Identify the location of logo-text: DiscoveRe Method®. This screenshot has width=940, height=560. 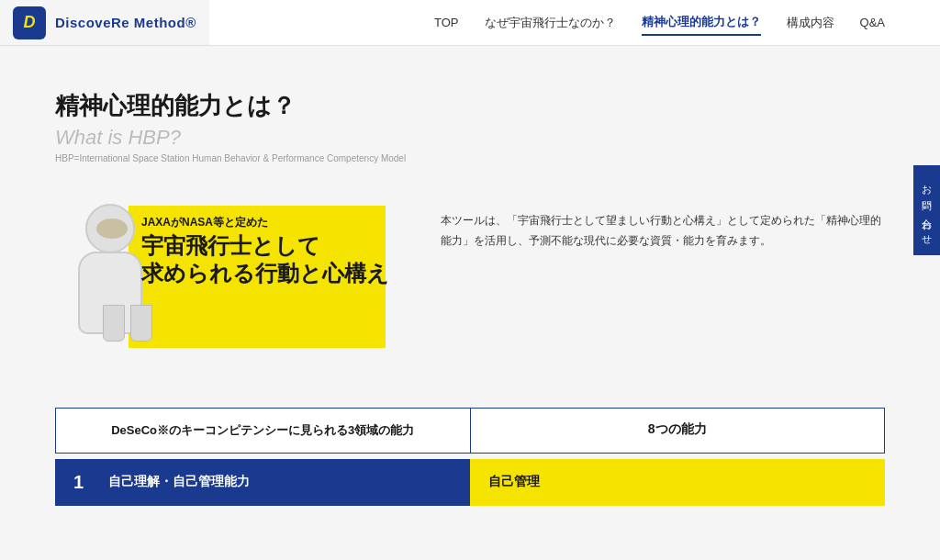
(126, 22).